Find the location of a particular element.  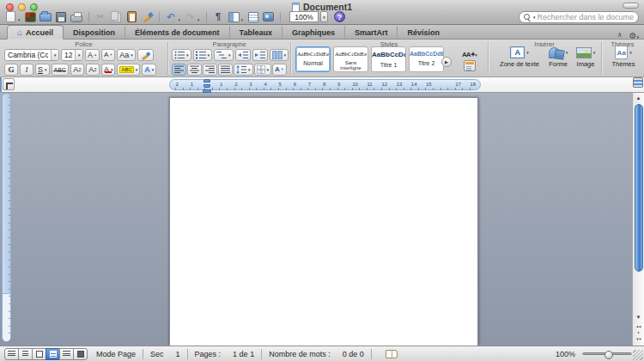

view-notebook-layout-button is located at coordinates (67, 354).